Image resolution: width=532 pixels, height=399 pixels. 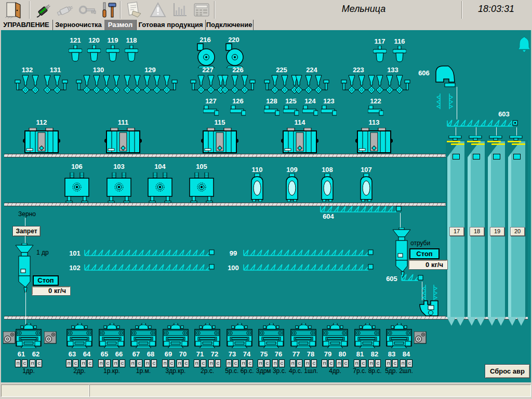 I want to click on tab-gotovaya-produkciya: Готовая продукция, so click(x=171, y=25).